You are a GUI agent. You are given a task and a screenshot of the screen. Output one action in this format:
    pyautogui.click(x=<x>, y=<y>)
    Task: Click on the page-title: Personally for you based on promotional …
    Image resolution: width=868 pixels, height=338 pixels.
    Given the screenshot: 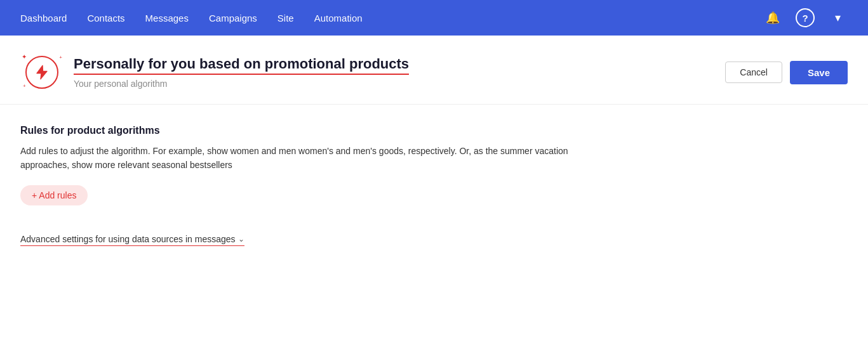 What is the action you would take?
    pyautogui.click(x=241, y=65)
    